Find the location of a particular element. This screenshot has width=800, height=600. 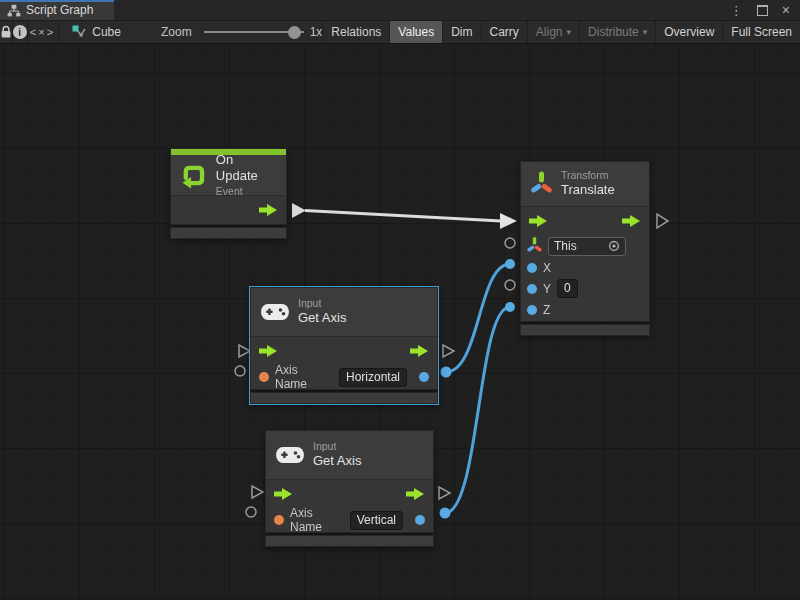

zoom-control: Zoom 1x is located at coordinates (242, 32).